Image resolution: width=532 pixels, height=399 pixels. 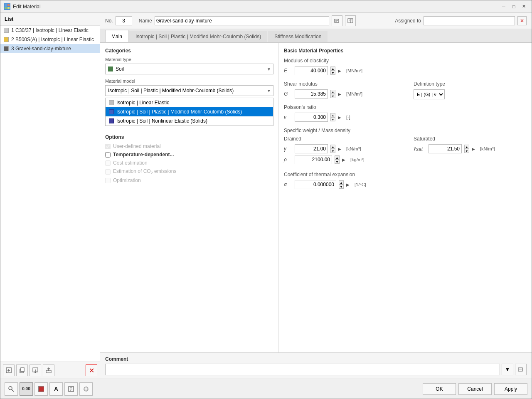 I want to click on tab-bar: Main Isotropic | Soil | Plastic | Modifi…, so click(x=316, y=36).